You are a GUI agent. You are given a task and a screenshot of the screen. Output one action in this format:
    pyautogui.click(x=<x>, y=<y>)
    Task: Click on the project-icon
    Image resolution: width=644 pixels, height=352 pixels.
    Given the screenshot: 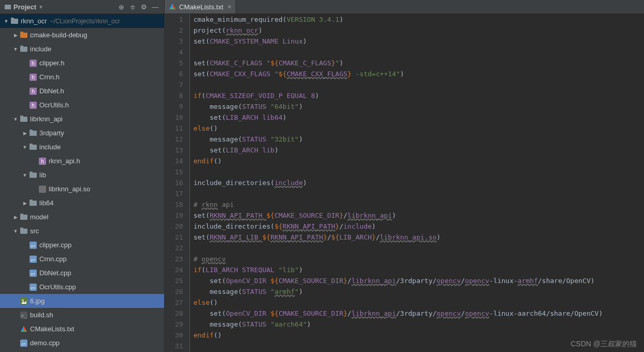 What is the action you would take?
    pyautogui.click(x=8, y=7)
    